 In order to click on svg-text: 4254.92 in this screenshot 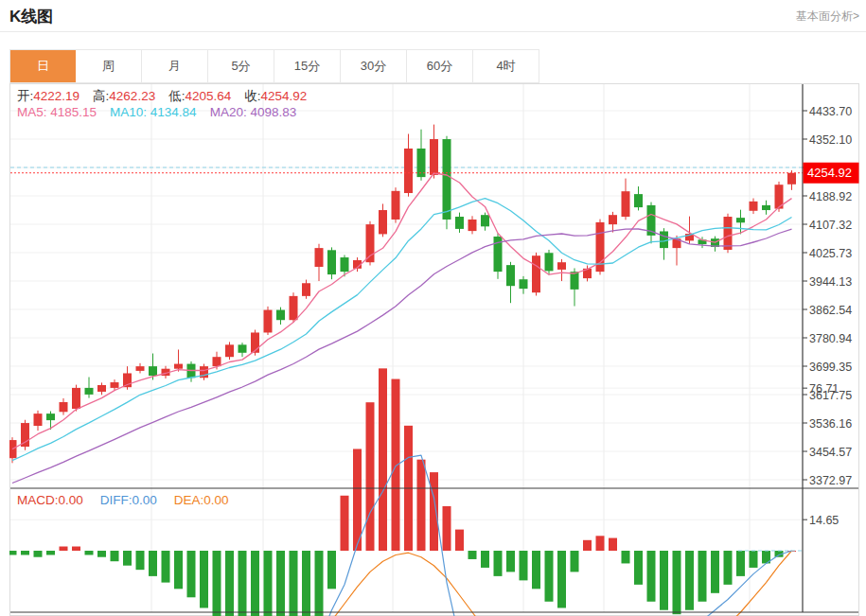, I will do `click(829, 172)`.